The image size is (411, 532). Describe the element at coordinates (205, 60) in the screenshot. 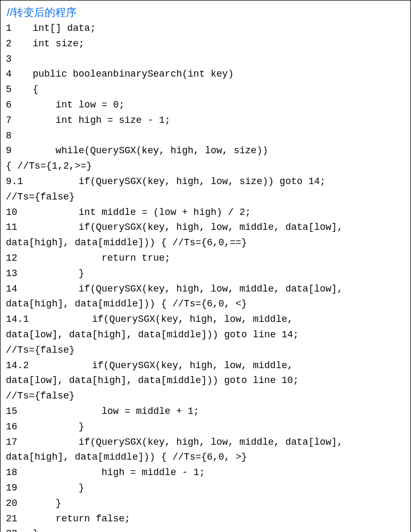

I see `code-line: 3` at that location.